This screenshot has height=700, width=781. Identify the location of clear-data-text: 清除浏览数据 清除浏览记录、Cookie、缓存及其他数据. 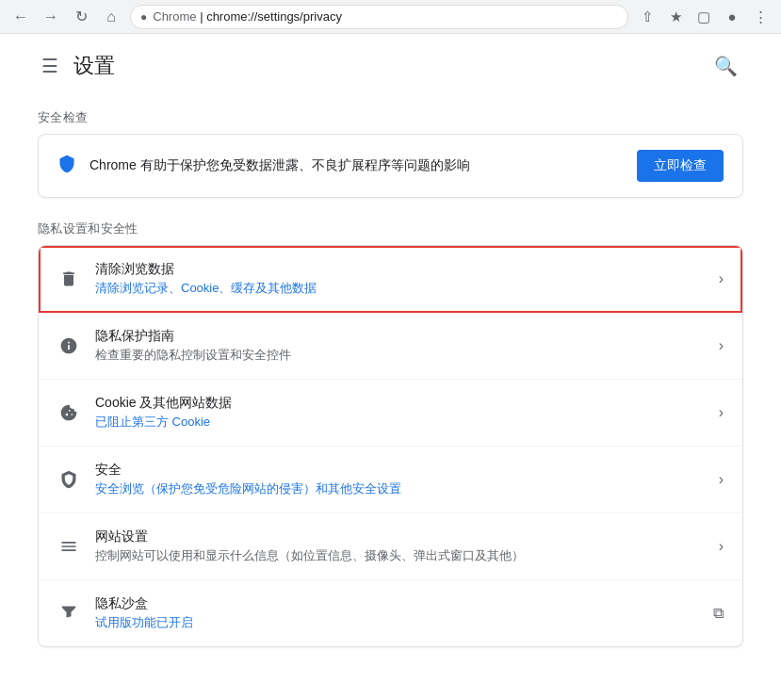
(399, 279).